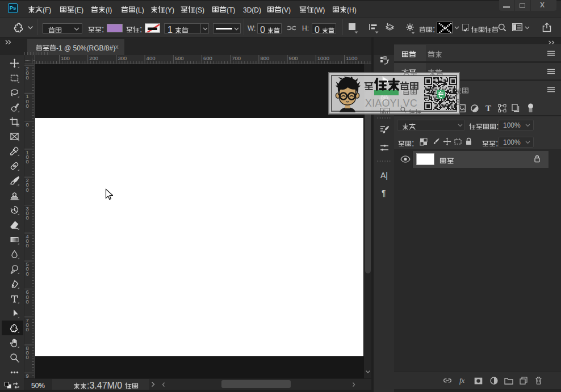 Image resolution: width=561 pixels, height=392 pixels. What do you see at coordinates (265, 58) in the screenshot?
I see `svg-text: 800` at bounding box center [265, 58].